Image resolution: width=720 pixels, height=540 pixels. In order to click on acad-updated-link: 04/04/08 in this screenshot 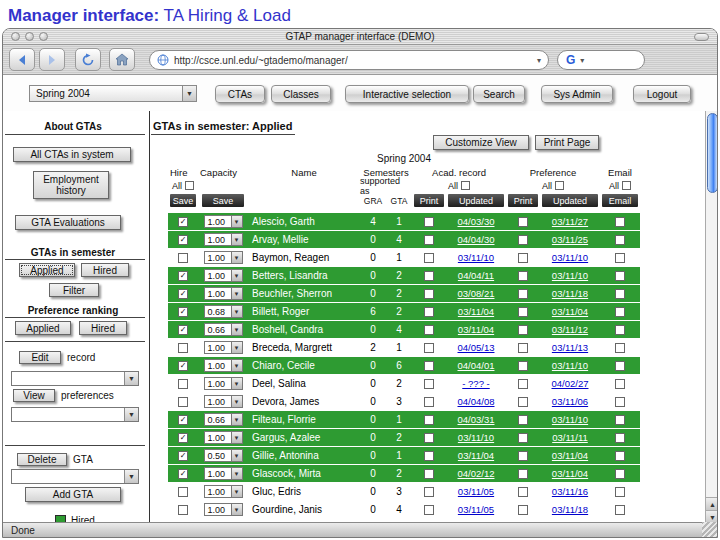, I will do `click(476, 402)`.